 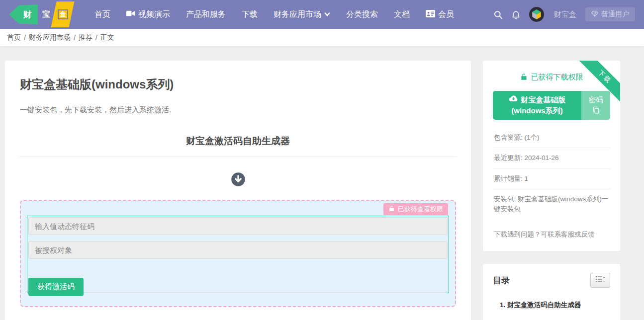 I want to click on nav-label: 产品和服务, so click(x=206, y=15).